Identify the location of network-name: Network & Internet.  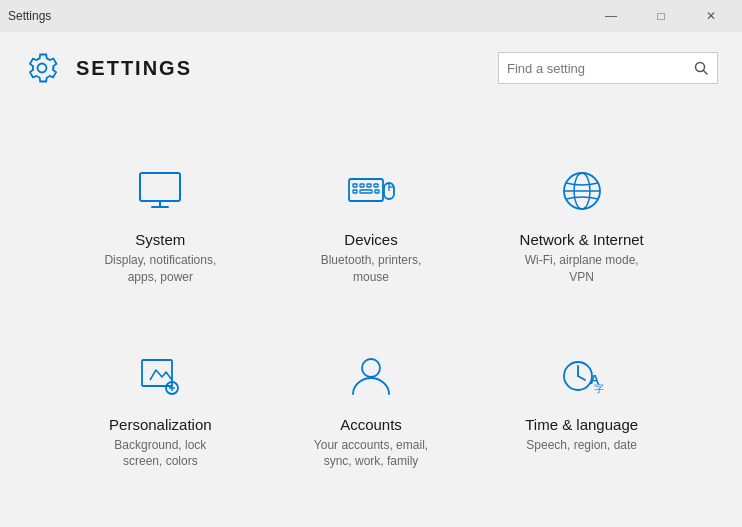
(582, 240).